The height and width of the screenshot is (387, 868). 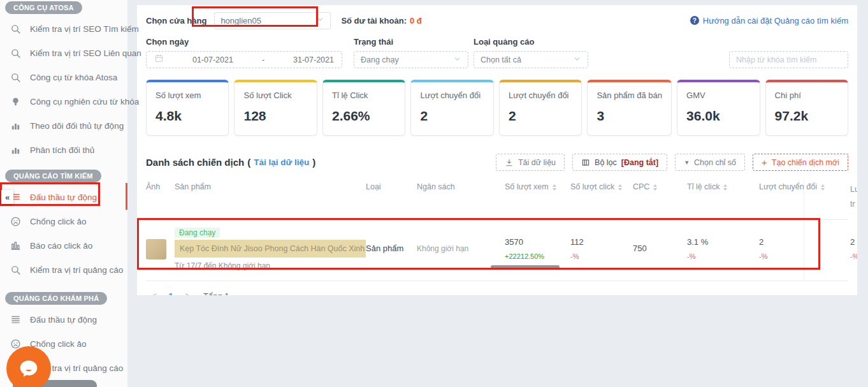 I want to click on column-header-image: Ảnh, so click(x=161, y=197).